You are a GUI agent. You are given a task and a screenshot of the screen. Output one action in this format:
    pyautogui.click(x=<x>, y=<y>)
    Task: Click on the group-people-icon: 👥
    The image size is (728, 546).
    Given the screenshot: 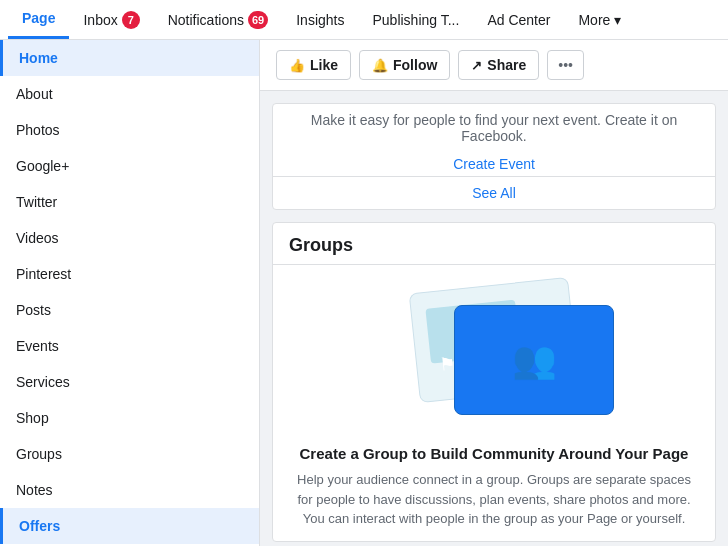 What is the action you would take?
    pyautogui.click(x=534, y=360)
    